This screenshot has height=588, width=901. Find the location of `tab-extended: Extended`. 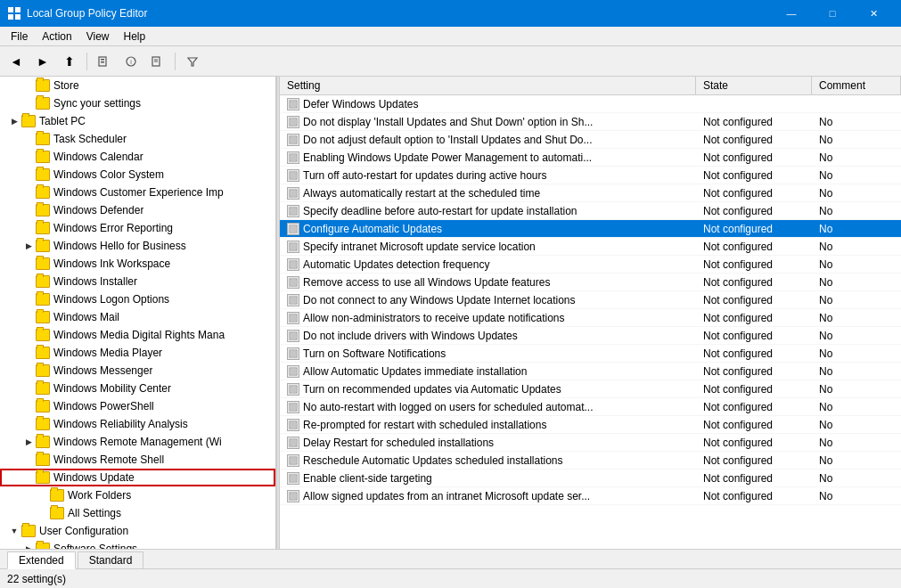

tab-extended: Extended is located at coordinates (41, 560).